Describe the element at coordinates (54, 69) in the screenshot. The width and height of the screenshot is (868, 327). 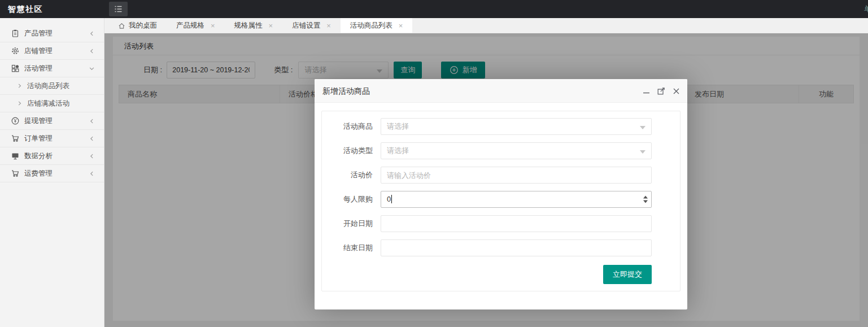
I see `sidebar-item-label: 活动管理` at that location.